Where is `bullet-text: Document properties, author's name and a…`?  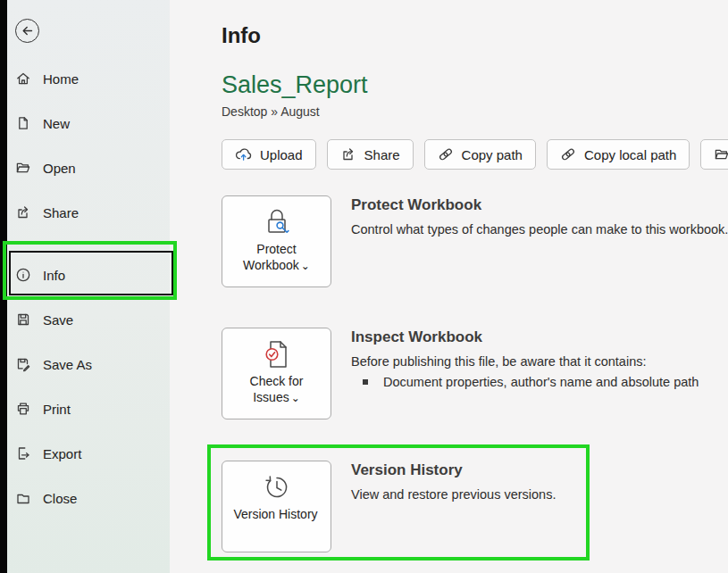
bullet-text: Document properties, author's name and a… is located at coordinates (541, 382).